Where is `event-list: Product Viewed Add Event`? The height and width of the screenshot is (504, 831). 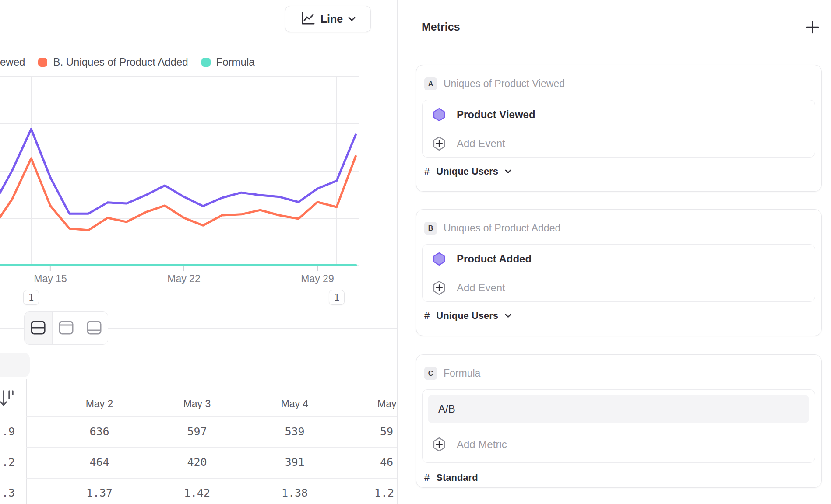
event-list: Product Viewed Add Event is located at coordinates (619, 129).